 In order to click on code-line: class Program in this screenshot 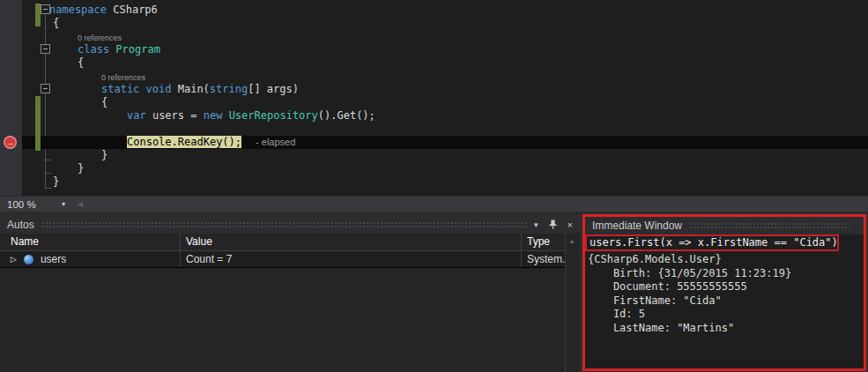, I will do `click(434, 49)`.